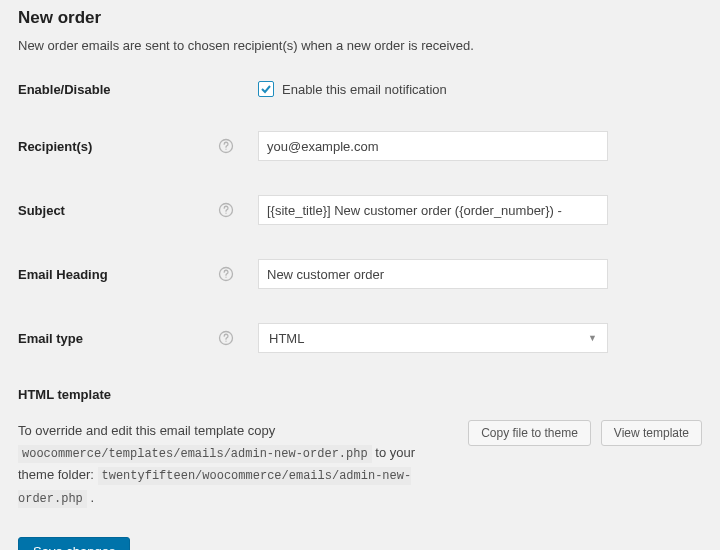  Describe the element at coordinates (585, 433) in the screenshot. I see `template-button-group: Copy file to theme View template` at that location.